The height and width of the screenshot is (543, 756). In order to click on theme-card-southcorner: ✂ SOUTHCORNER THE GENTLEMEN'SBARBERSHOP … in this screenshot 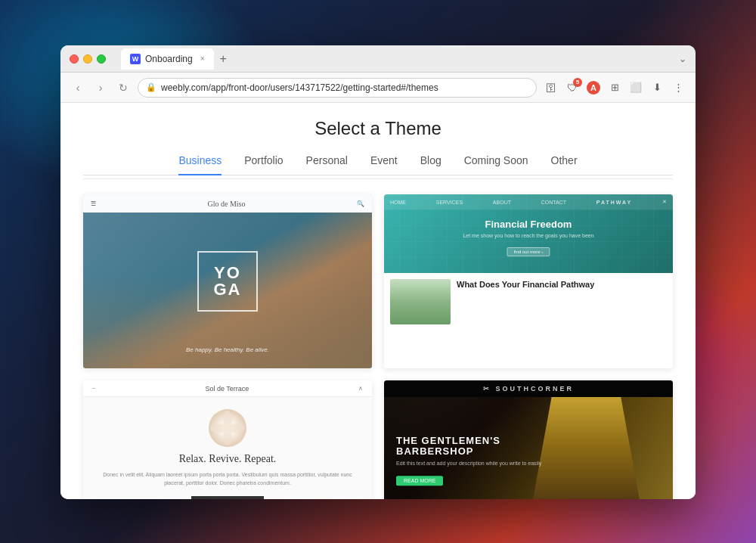, I will do `click(528, 440)`.